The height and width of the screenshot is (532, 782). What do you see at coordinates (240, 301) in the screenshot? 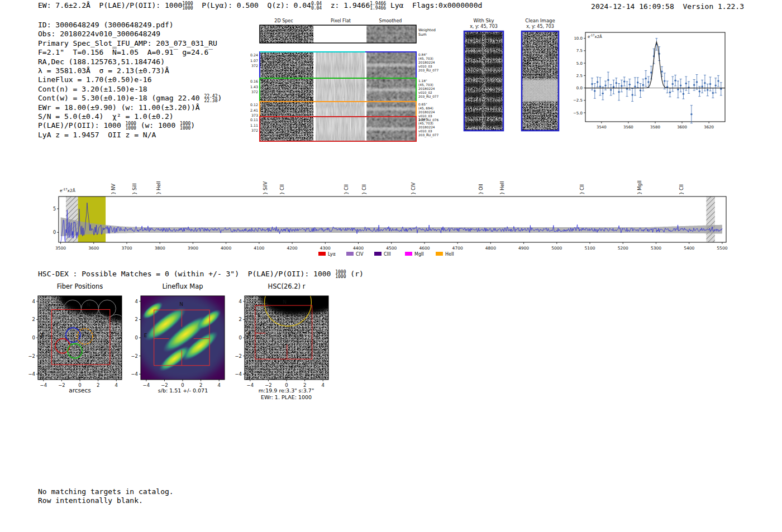
I see `hsc-cutout-plot-ytick-label: 4` at bounding box center [240, 301].